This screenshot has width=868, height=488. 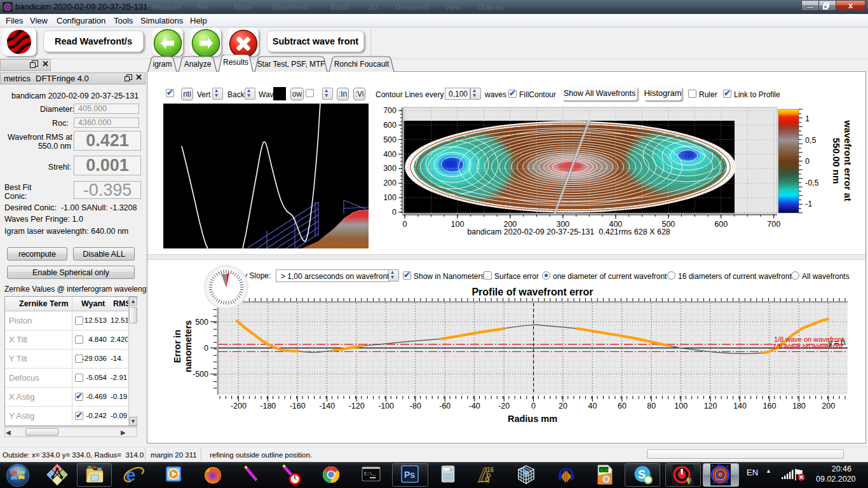 What do you see at coordinates (740, 406) in the screenshot?
I see `svg-text: 140` at bounding box center [740, 406].